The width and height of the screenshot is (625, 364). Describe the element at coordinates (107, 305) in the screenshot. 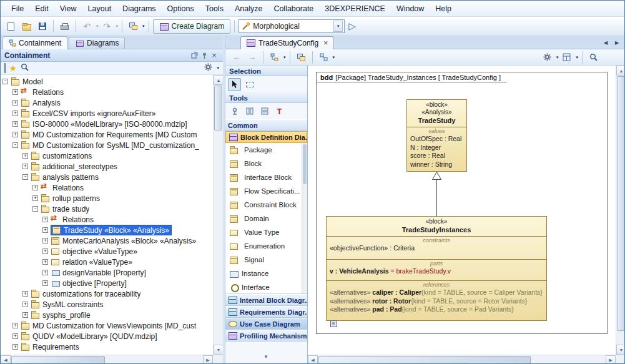

I see `tree-item-sysml-constraints: SysML constraints` at that location.